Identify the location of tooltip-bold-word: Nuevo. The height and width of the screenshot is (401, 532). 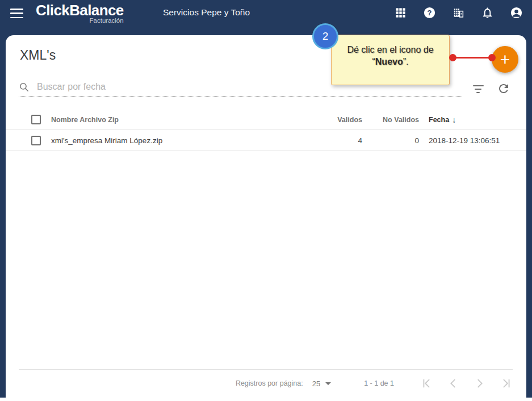
(389, 61).